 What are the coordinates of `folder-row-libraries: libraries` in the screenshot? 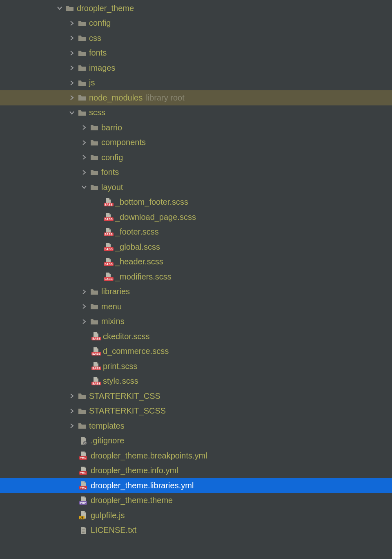 It's located at (196, 292).